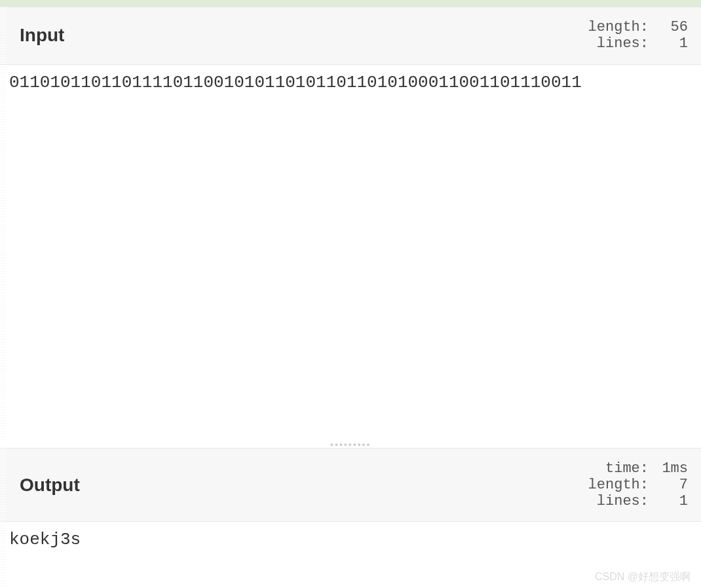  I want to click on splitter-handle-icon: ●●●●●●●●●, so click(350, 445).